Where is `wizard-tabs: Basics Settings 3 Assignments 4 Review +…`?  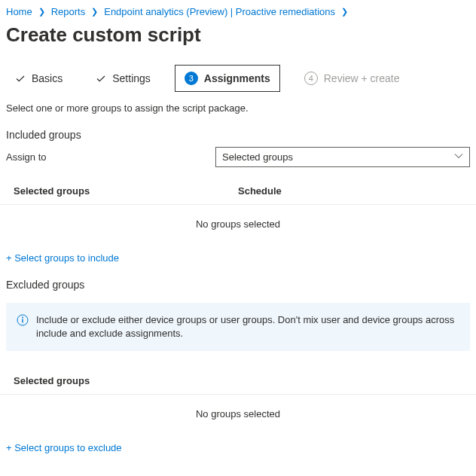
wizard-tabs: Basics Settings 3 Assignments 4 Review +… is located at coordinates (238, 84).